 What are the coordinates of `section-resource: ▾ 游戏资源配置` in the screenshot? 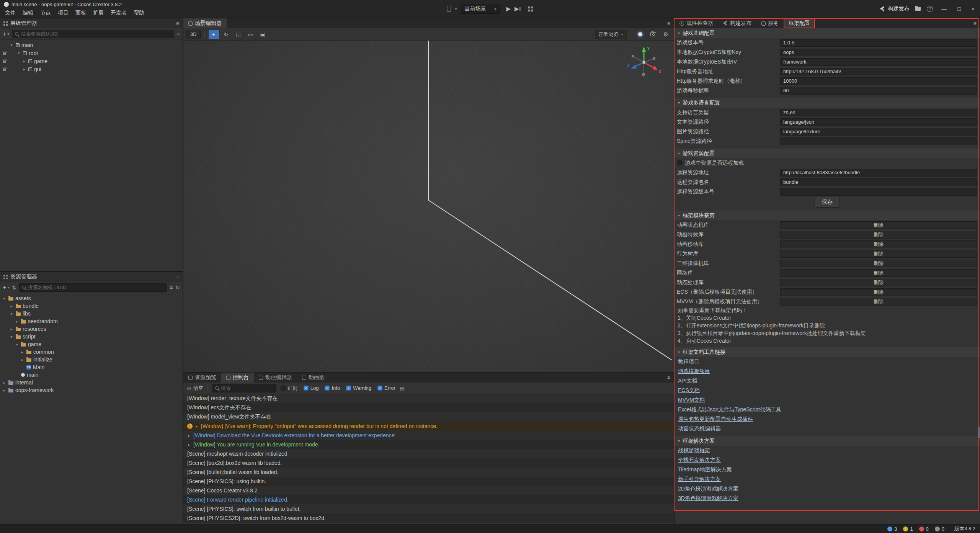 It's located at (827, 153).